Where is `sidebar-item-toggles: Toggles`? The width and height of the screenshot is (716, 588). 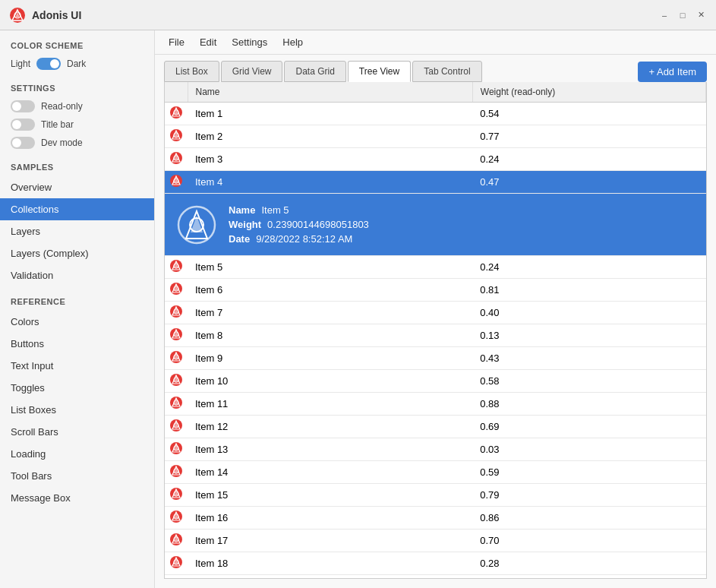
sidebar-item-toggles: Toggles is located at coordinates (77, 387).